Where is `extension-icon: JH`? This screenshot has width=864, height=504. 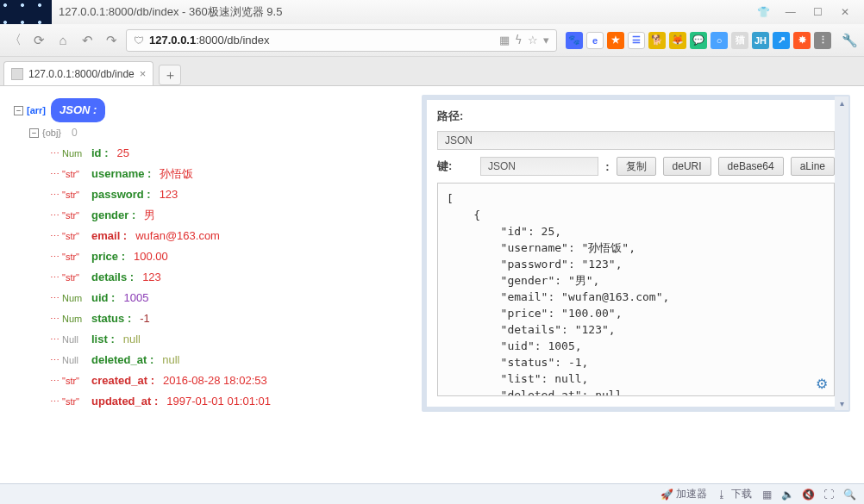 extension-icon: JH is located at coordinates (761, 40).